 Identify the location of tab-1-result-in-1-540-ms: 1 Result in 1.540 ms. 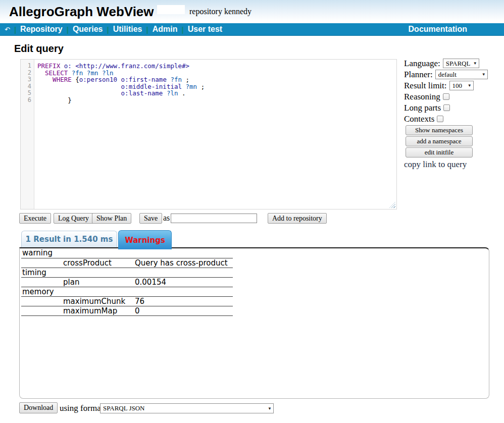
(69, 239).